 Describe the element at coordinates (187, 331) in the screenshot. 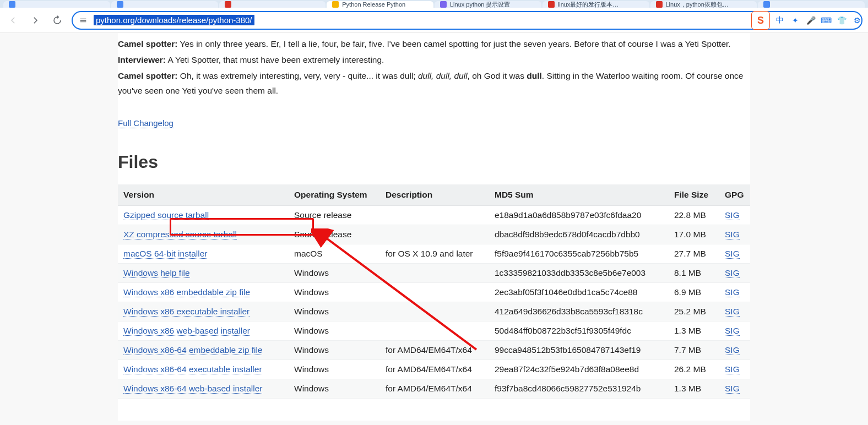

I see `download-link: Windows x86 web-based installer` at that location.